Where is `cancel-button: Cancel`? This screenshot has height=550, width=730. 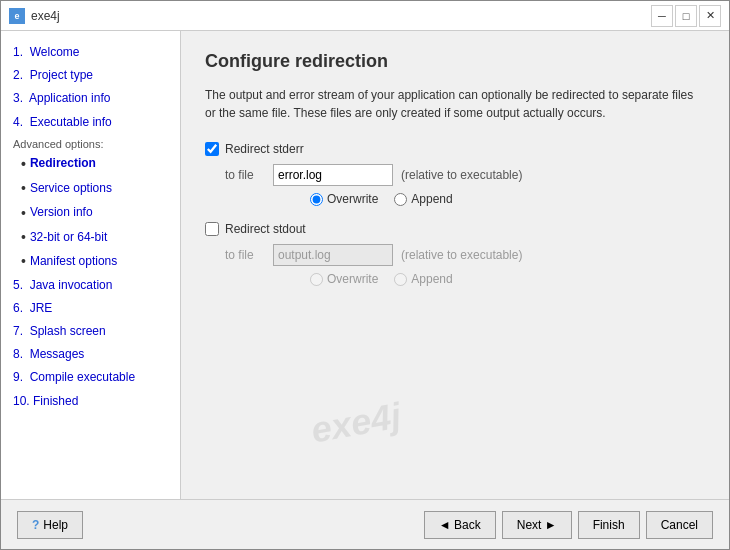
cancel-button: Cancel is located at coordinates (680, 525).